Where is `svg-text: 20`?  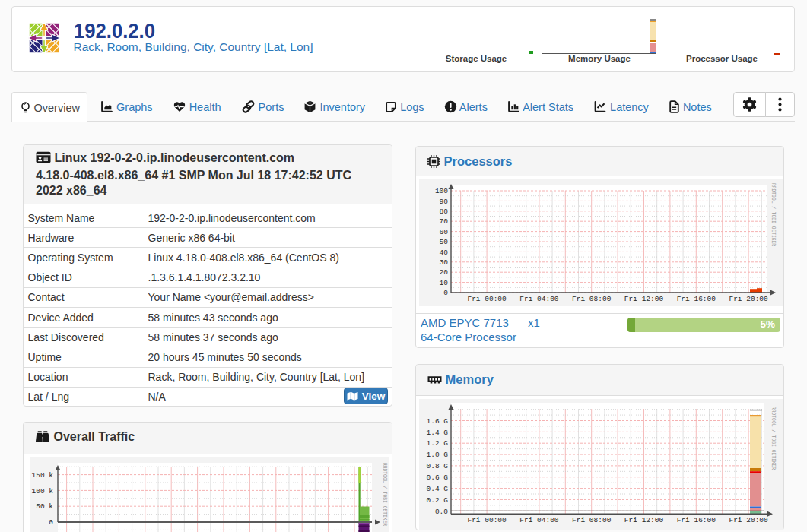
svg-text: 20 is located at coordinates (444, 272).